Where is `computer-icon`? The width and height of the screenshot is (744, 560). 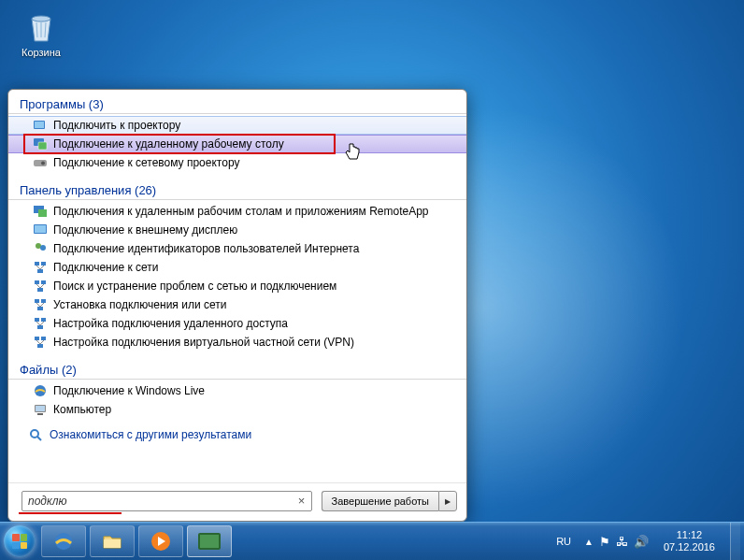
computer-icon is located at coordinates (40, 409).